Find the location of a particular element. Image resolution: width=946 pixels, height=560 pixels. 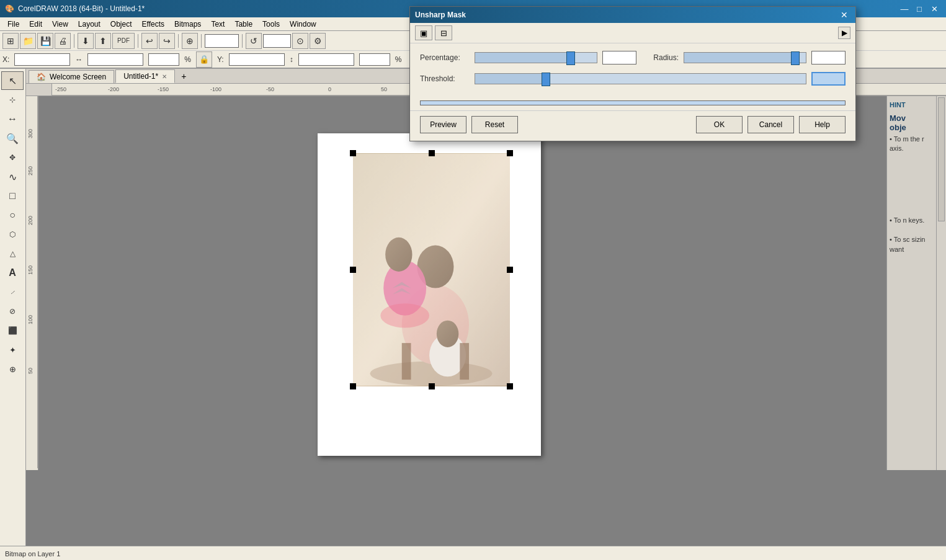

dialog-progress-bar is located at coordinates (633, 103).